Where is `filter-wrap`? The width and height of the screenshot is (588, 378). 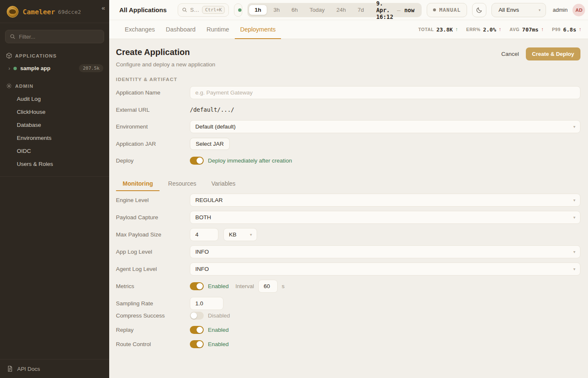
filter-wrap is located at coordinates (55, 34).